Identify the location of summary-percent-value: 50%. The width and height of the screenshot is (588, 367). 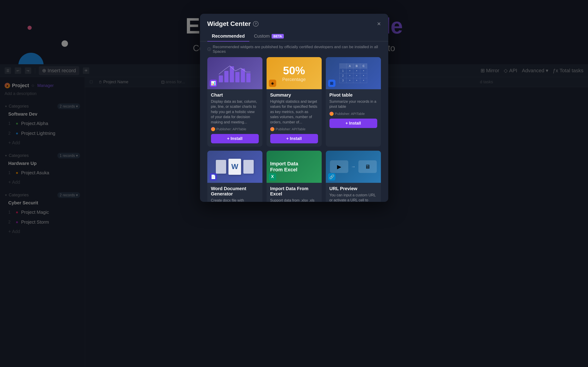
(294, 71).